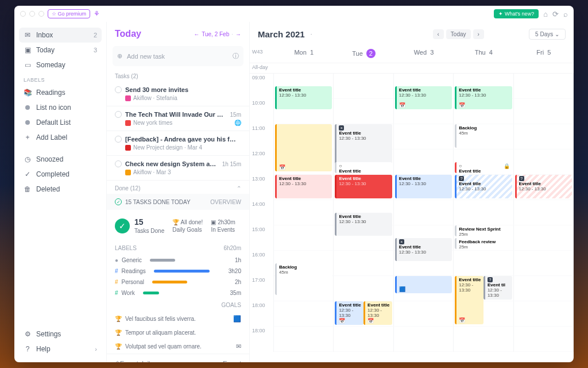 This screenshot has height=368, width=588. What do you see at coordinates (498, 288) in the screenshot?
I see `calendar-event: ?Event til12:30 - 13:30` at bounding box center [498, 288].